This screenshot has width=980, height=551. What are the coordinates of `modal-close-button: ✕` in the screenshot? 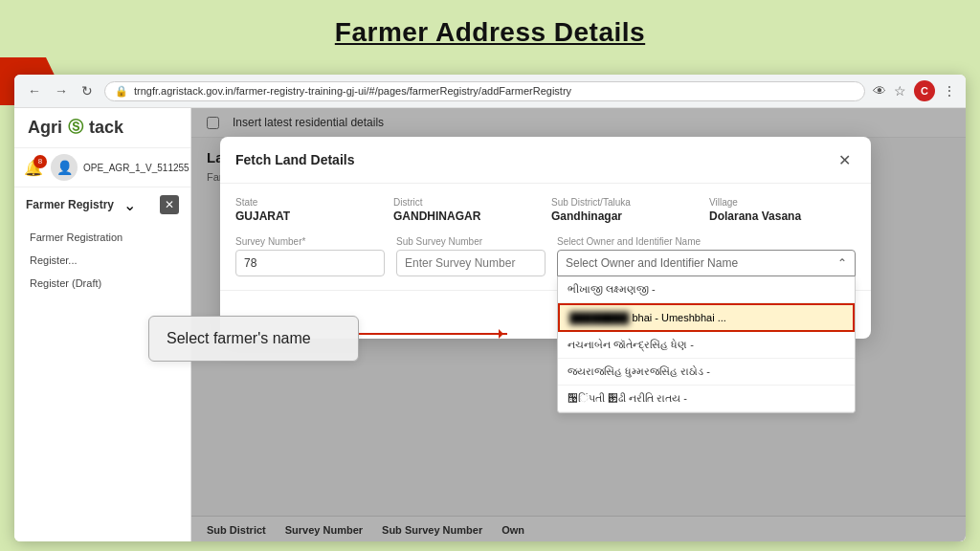 It's located at (844, 160).